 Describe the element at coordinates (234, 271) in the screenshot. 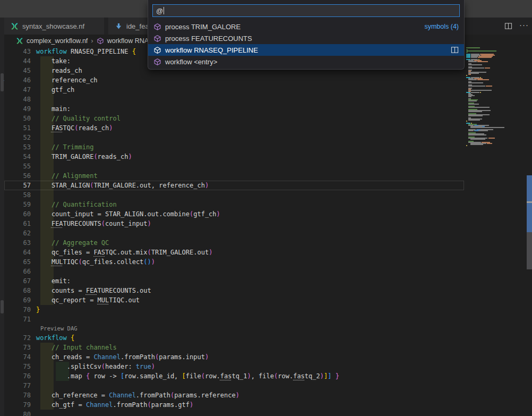

I see `code-line: 66` at that location.